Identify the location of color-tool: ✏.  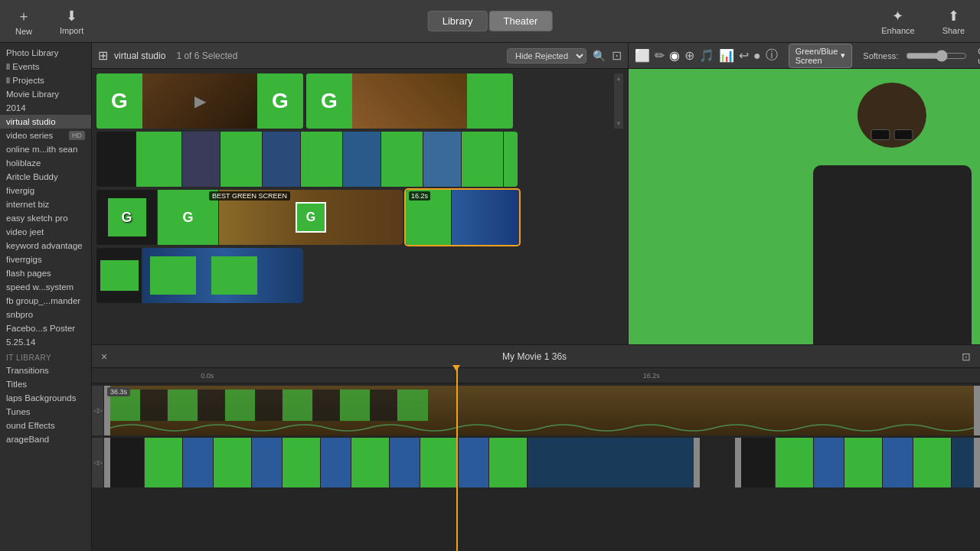
(660, 55).